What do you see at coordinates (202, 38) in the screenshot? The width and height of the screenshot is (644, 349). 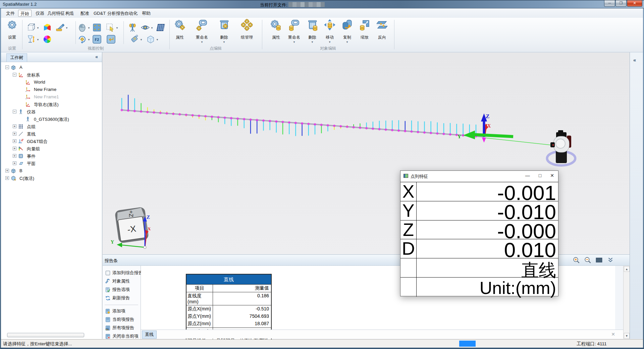 I see `ribbon-button-label: 重命名` at bounding box center [202, 38].